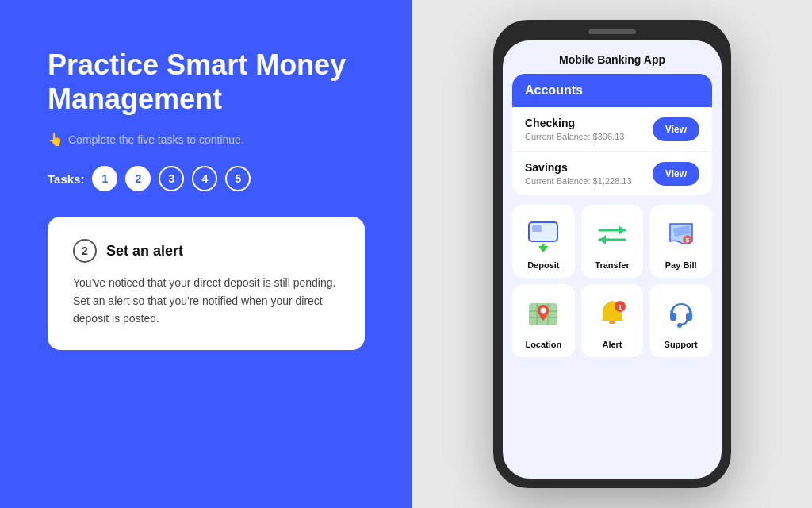 The width and height of the screenshot is (812, 508). I want to click on task-card: 2 Set an alert You've noticed that your …, so click(206, 283).